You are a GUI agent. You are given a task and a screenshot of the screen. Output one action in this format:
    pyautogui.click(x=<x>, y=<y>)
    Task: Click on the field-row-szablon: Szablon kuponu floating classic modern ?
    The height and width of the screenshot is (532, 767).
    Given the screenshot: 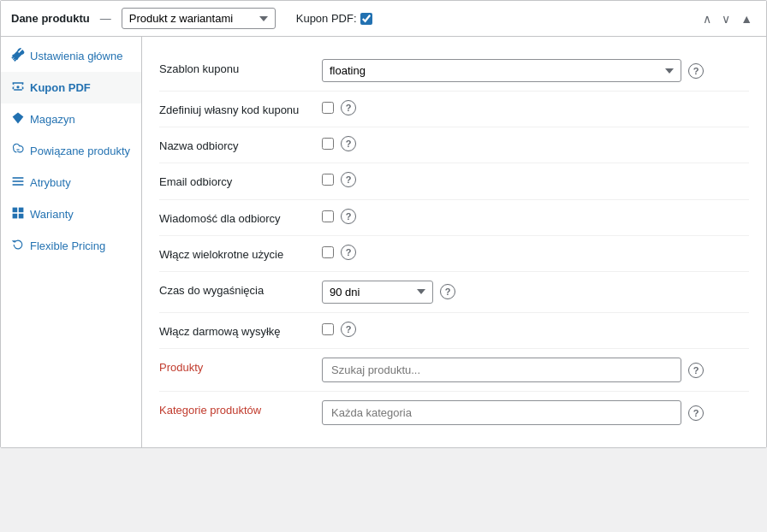 What is the action you would take?
    pyautogui.click(x=454, y=71)
    